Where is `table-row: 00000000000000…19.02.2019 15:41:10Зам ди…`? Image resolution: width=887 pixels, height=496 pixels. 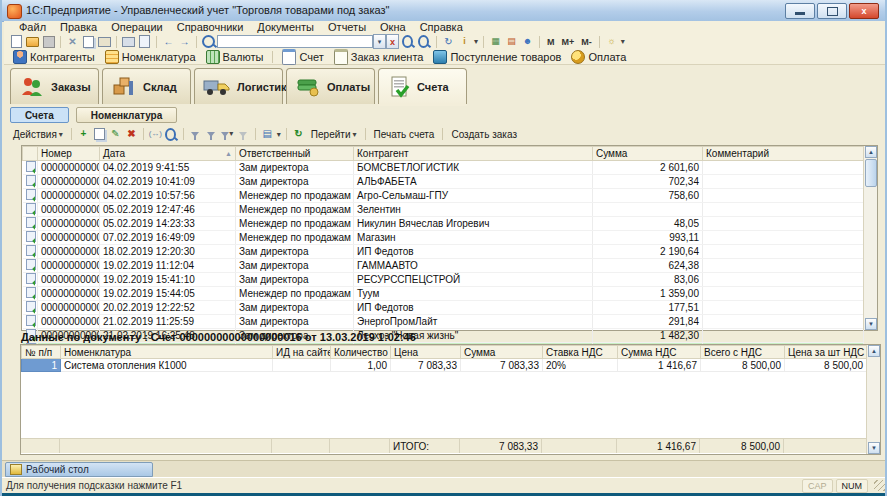 table-row: 00000000000000…19.02.2019 15:41:10Зам ди… is located at coordinates (444, 280).